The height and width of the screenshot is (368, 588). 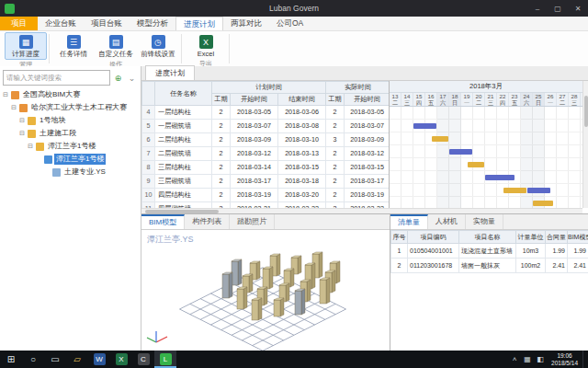 What do you see at coordinates (537, 8) in the screenshot?
I see `minimize-button: –` at bounding box center [537, 8].